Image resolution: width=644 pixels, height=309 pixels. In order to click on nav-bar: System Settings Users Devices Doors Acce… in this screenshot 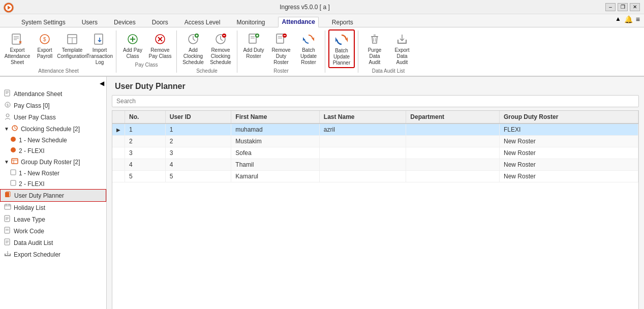, I will do `click(322, 21)`.